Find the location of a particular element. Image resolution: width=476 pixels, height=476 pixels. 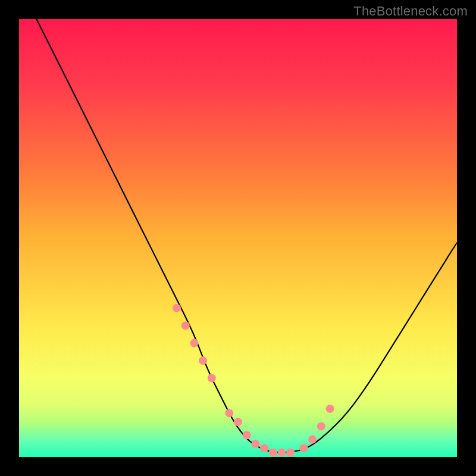

watermark-text: TheBottleneck.com is located at coordinates (411, 11).